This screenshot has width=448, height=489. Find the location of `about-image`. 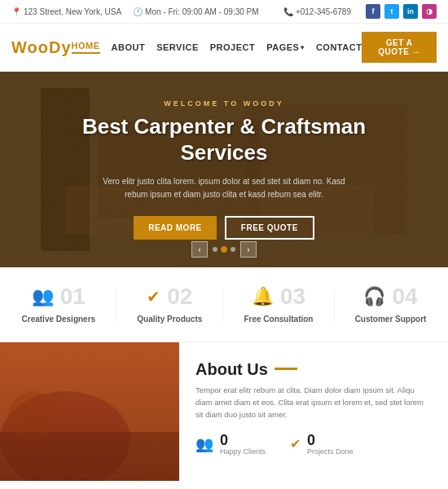

about-image is located at coordinates (90, 412).